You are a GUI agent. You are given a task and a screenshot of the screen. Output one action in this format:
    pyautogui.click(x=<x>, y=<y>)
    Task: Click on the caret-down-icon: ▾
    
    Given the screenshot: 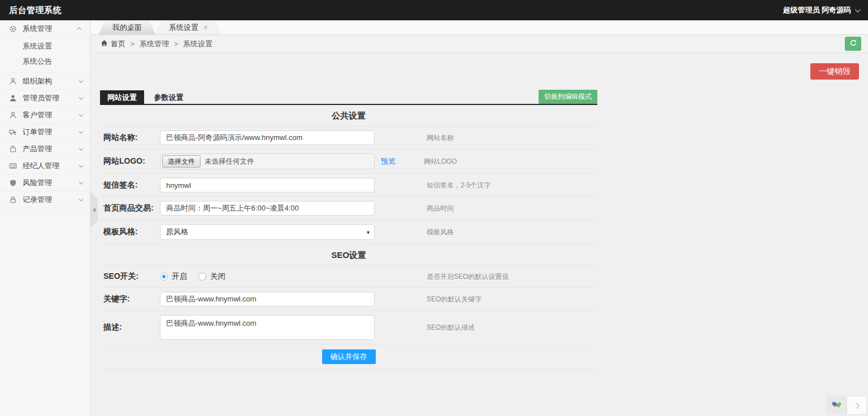 What is the action you would take?
    pyautogui.click(x=368, y=233)
    